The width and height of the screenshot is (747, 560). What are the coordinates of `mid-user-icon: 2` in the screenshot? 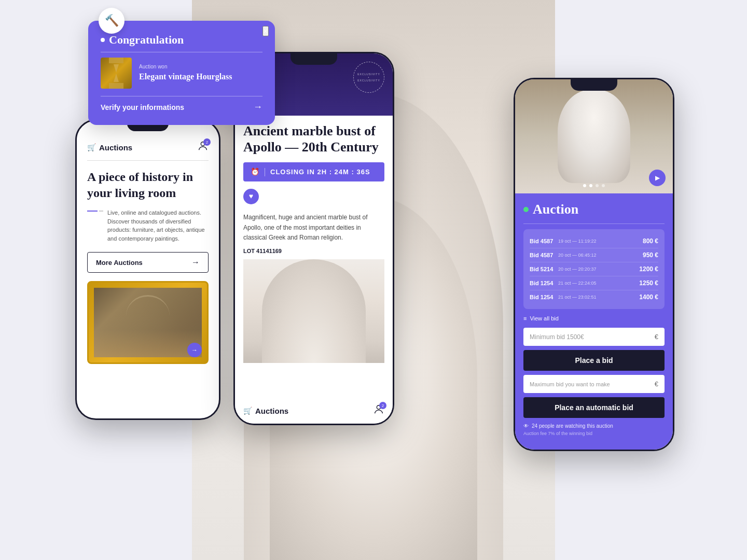 It's located at (379, 411).